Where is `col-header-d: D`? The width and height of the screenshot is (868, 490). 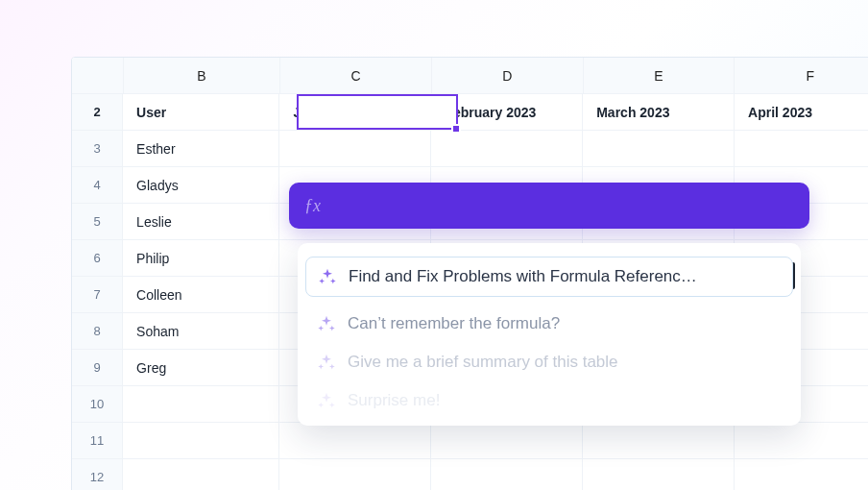 col-header-d: D is located at coordinates (508, 75).